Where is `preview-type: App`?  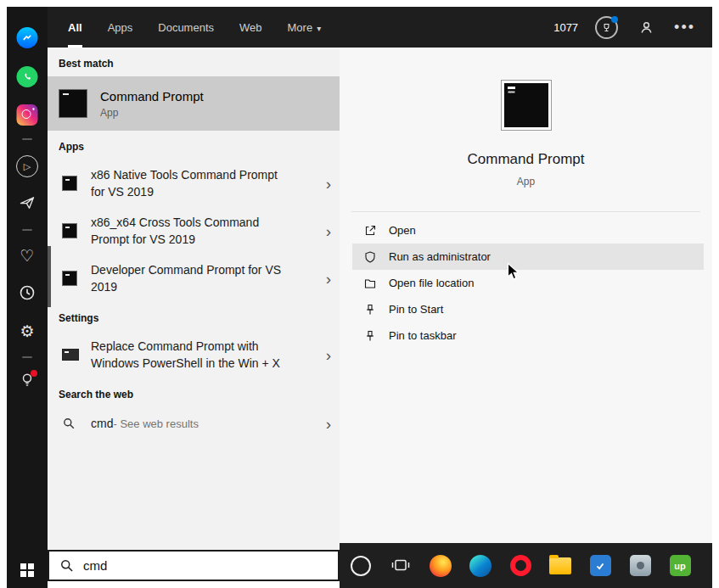
preview-type: App is located at coordinates (526, 182).